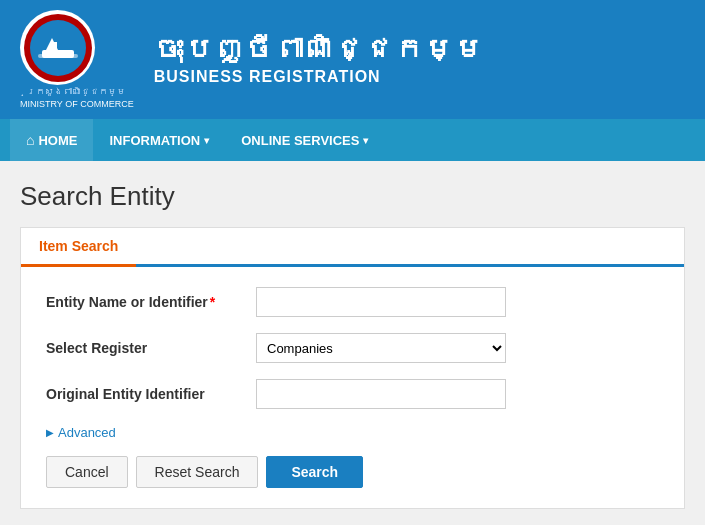 The width and height of the screenshot is (705, 525). I want to click on header-text: ចុះបញ្ចីពាណិជ្ជកម្ម BUSINESS REGISTRATIO…, so click(320, 60).